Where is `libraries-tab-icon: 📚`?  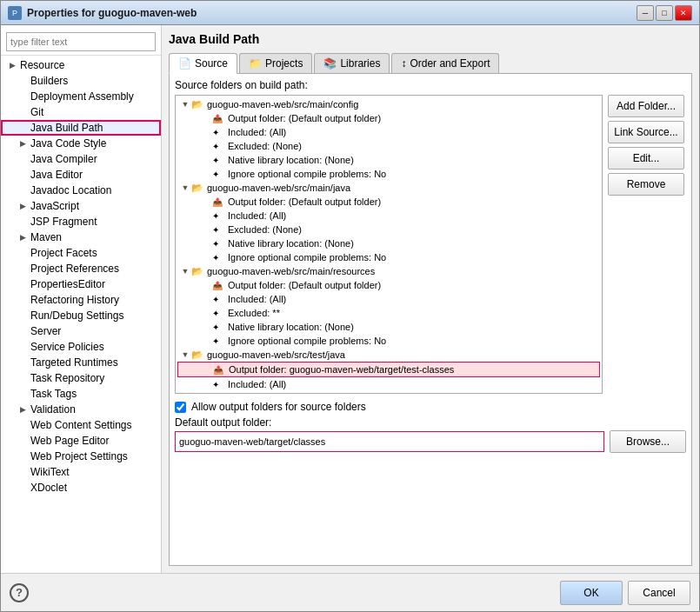 libraries-tab-icon: 📚 is located at coordinates (330, 63).